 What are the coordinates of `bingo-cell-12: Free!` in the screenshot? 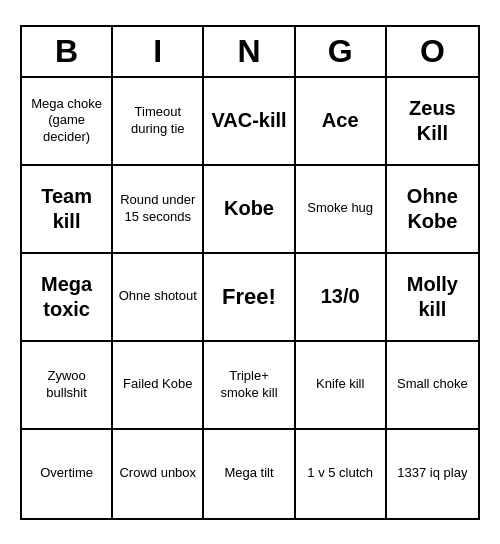 It's located at (250, 298).